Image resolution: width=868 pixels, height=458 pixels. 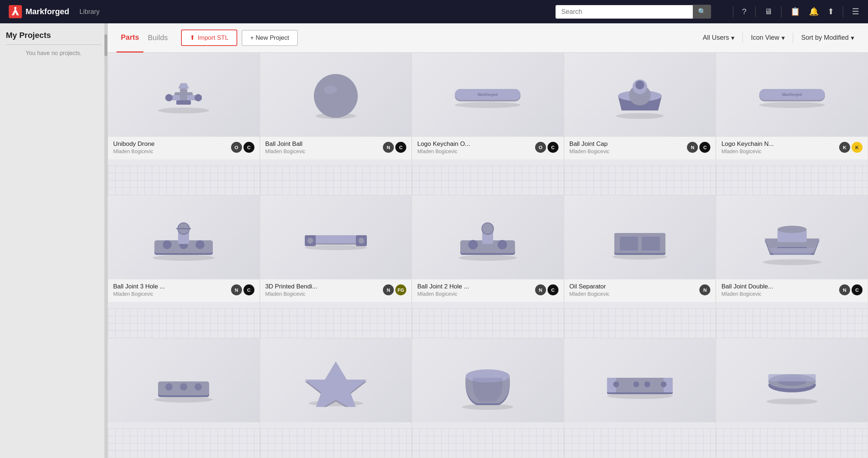 What do you see at coordinates (640, 148) in the screenshot?
I see `part-info: Ball Joint Cap Mladen Bogicevic NC` at bounding box center [640, 148].